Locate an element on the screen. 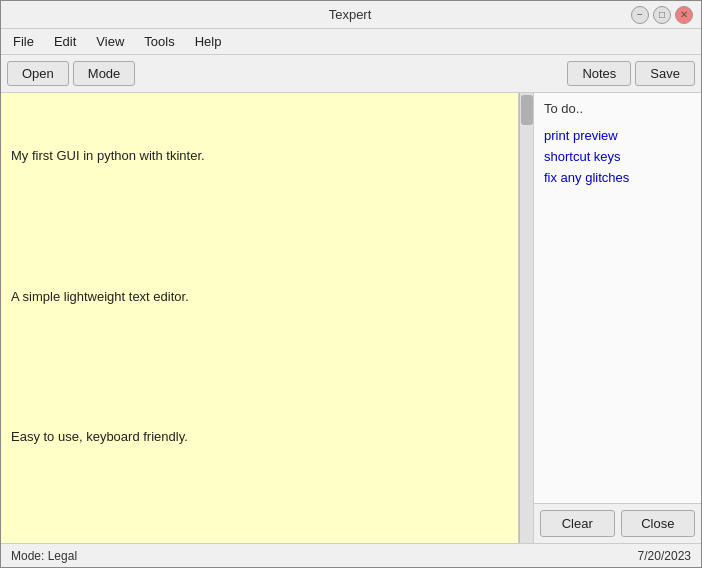  title-bar-controls: − □ ✕ is located at coordinates (662, 15).